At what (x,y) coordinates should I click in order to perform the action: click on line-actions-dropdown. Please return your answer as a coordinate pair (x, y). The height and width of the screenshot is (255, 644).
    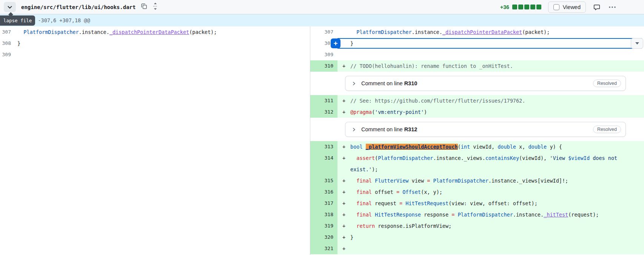
    Looking at the image, I should click on (637, 43).